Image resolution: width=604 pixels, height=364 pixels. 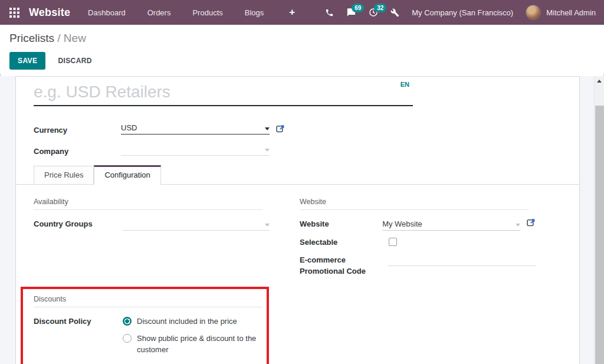 I want to click on promo-code-label: E-commerce Promotional Code, so click(x=336, y=266).